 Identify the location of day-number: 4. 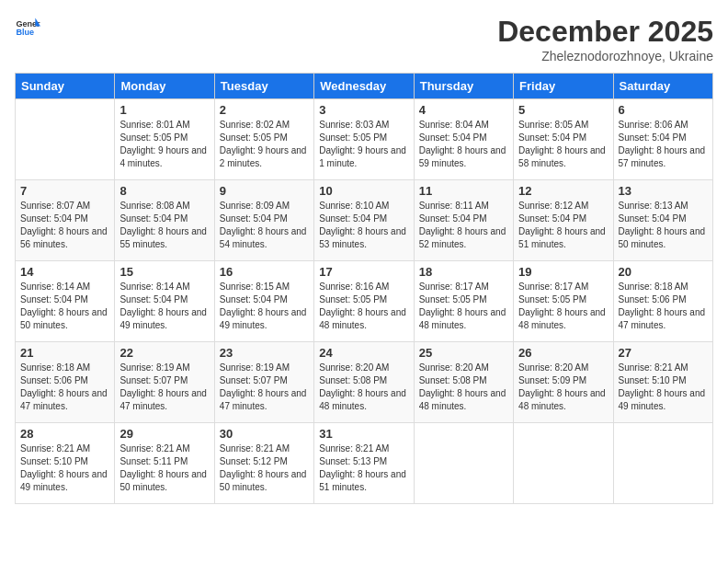
(463, 110).